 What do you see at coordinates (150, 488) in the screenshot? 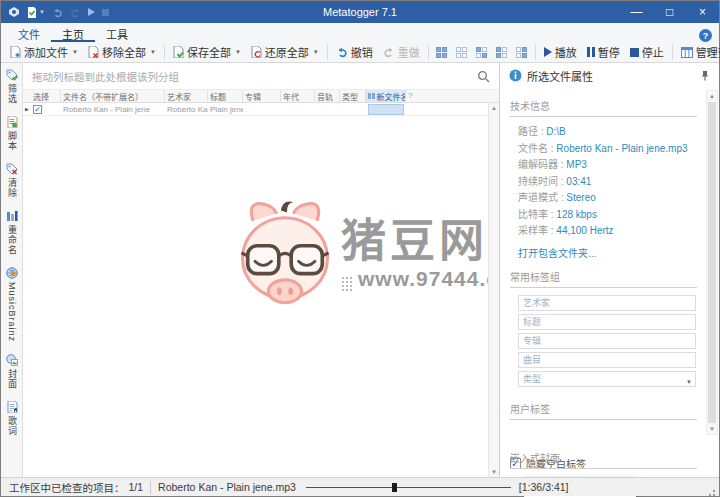
I see `statusbar-separator` at bounding box center [150, 488].